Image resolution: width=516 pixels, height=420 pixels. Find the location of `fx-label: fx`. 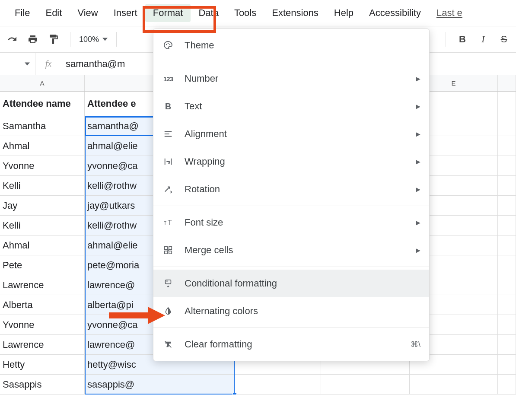

fx-label: fx is located at coordinates (48, 64).